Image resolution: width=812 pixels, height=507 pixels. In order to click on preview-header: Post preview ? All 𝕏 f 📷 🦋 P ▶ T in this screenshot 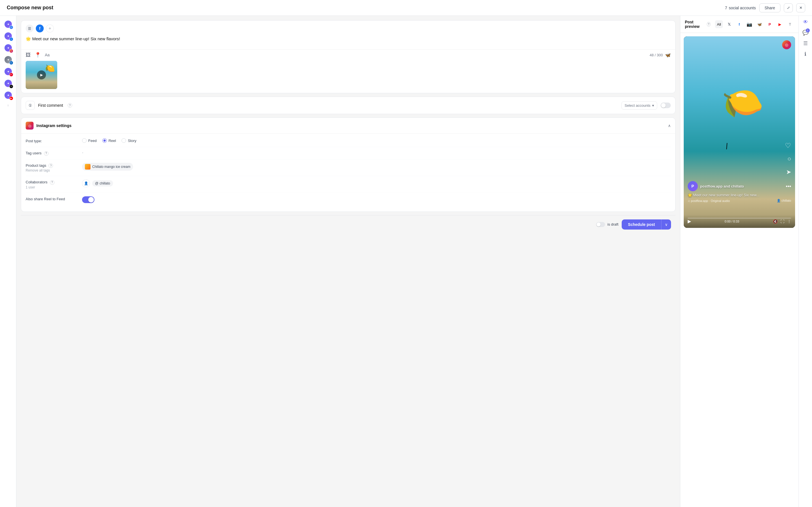, I will do `click(740, 24)`.